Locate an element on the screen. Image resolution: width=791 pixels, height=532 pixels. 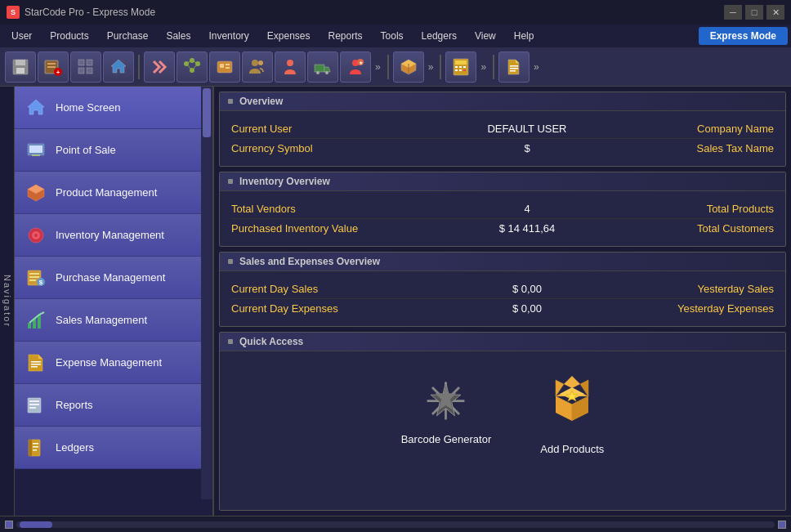
menu-sales: Sales is located at coordinates (178, 36).